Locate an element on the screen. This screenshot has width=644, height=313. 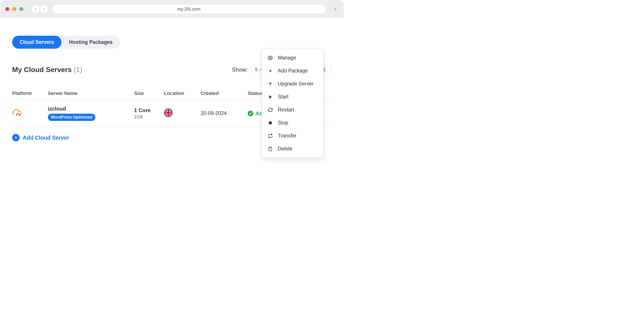
wordpress-optimised-badge: WordPress Optimised is located at coordinates (72, 118).